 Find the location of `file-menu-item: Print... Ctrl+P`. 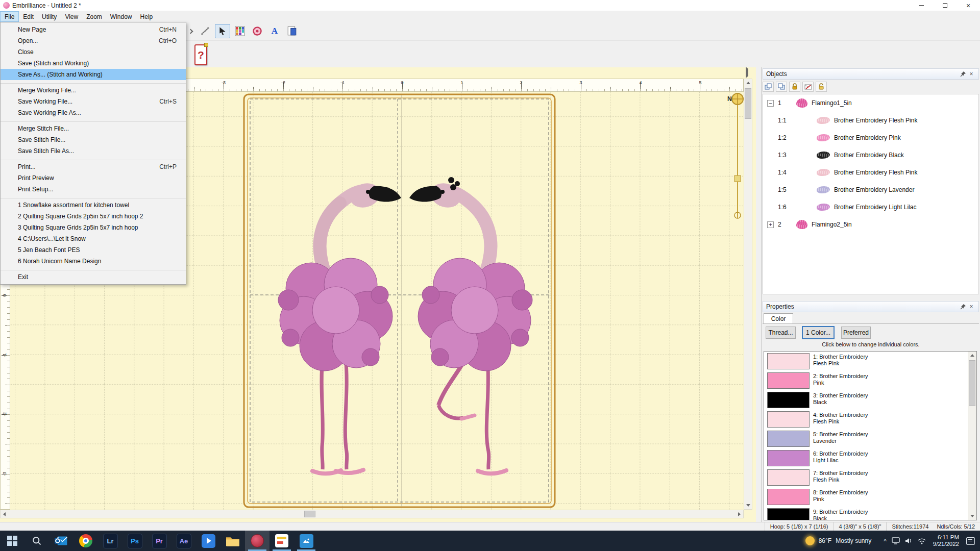

file-menu-item: Print... Ctrl+P is located at coordinates (93, 167).